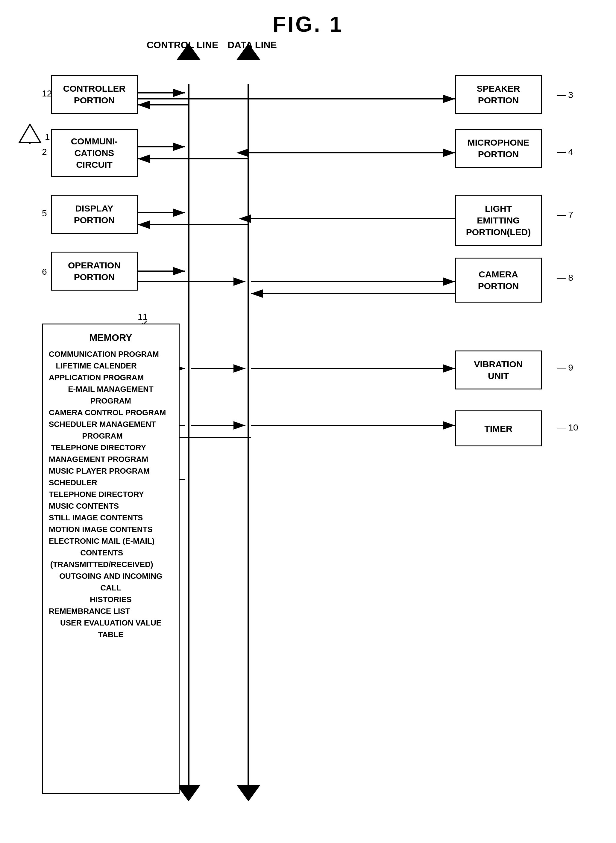 The width and height of the screenshot is (616, 843). I want to click on memory-item-5: SCHEDULER MANAGEMENTPROGRAM, so click(102, 430).